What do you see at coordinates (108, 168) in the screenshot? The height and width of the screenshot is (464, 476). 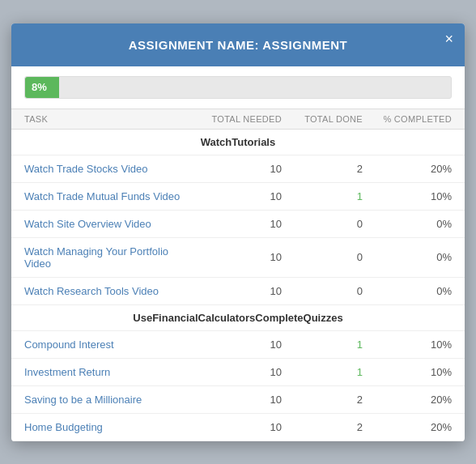 I see `task-link: Watch Trade Stocks Video` at bounding box center [108, 168].